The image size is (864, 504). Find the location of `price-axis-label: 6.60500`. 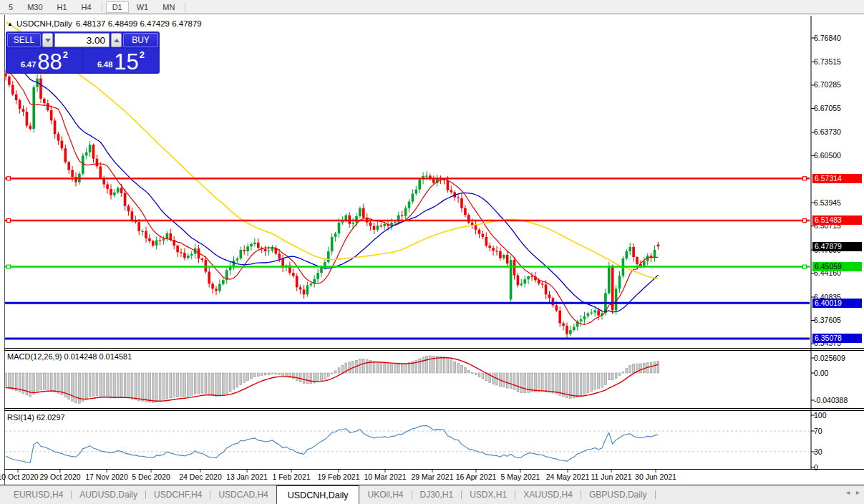

price-axis-label: 6.60500 is located at coordinates (838, 156).